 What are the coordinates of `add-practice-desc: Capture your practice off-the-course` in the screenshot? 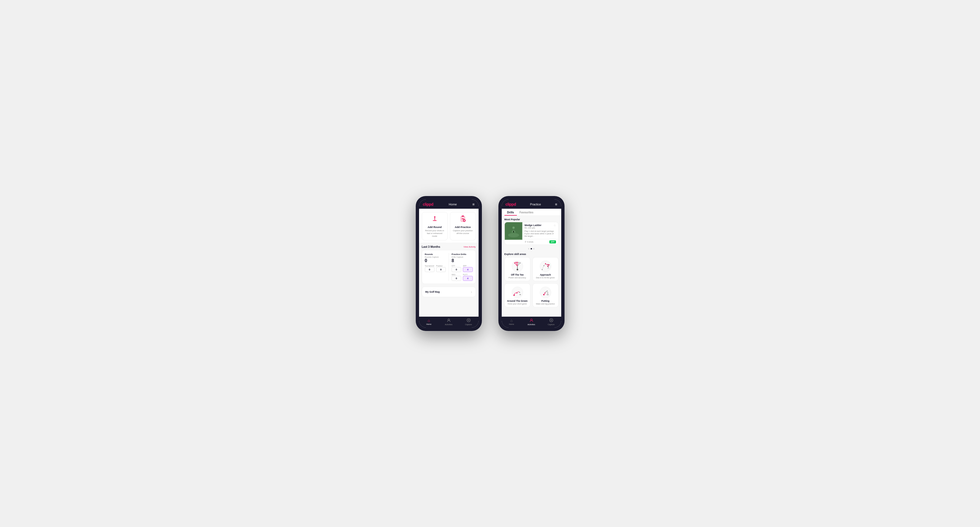 It's located at (463, 232).